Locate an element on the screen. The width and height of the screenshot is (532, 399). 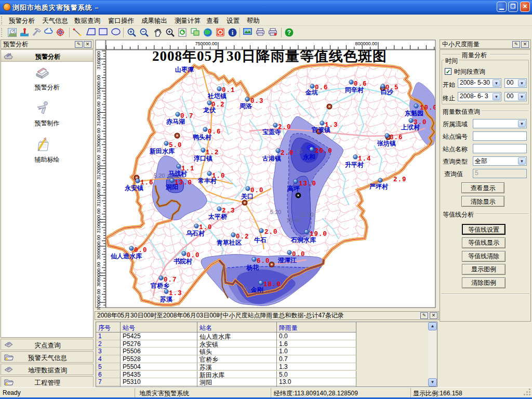
svg-text: 石洞水库 is located at coordinates (303, 240).